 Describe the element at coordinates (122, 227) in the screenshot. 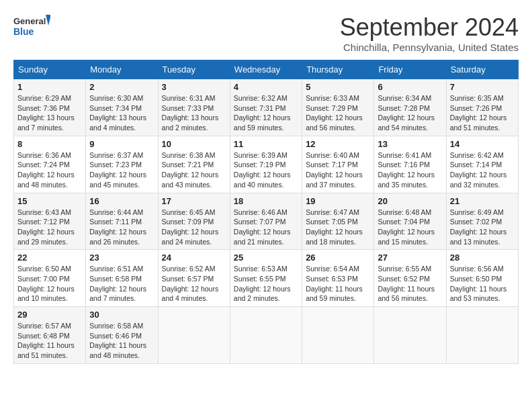

I see `day-info: Sunrise: 6:44 AM Sunset: 7:11 PM Dayligh…` at that location.